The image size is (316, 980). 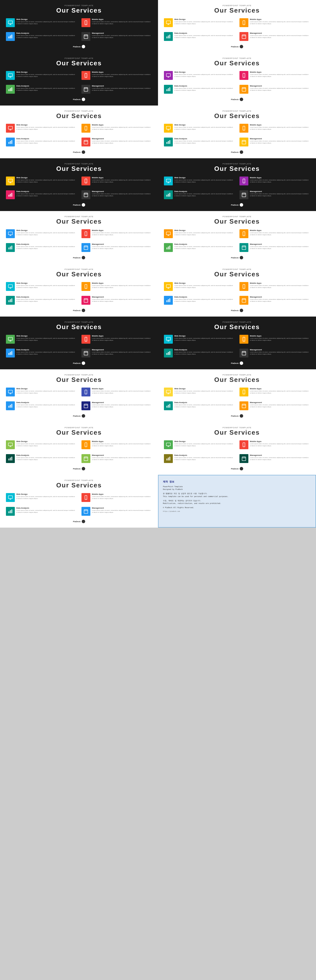 I want to click on brand-icon, so click(x=84, y=46).